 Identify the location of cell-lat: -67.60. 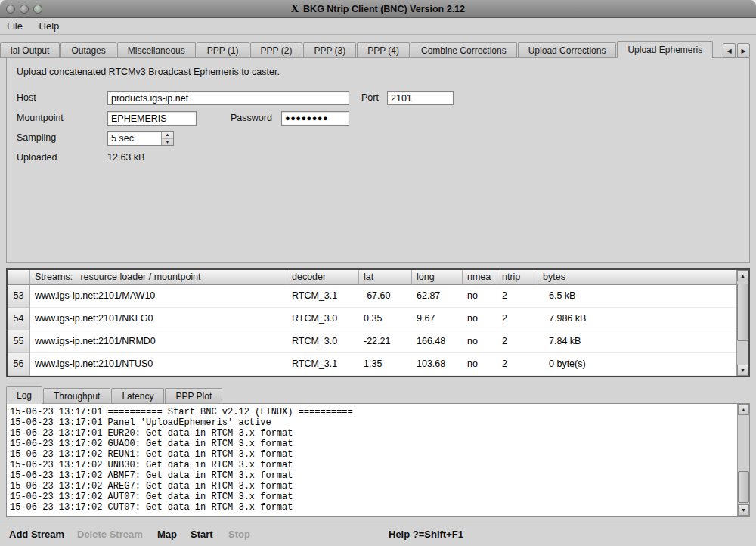
(386, 296).